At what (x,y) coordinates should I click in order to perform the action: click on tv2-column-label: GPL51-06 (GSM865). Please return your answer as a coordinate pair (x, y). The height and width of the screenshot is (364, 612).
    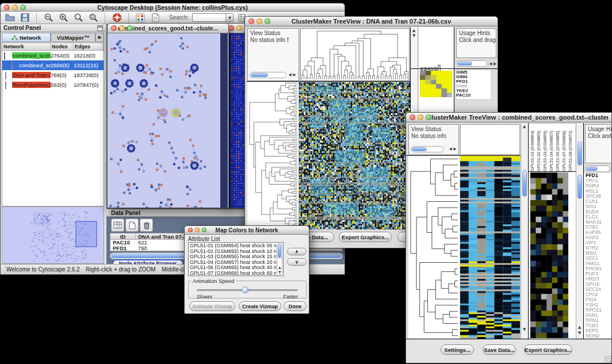
    Looking at the image, I should click on (558, 148).